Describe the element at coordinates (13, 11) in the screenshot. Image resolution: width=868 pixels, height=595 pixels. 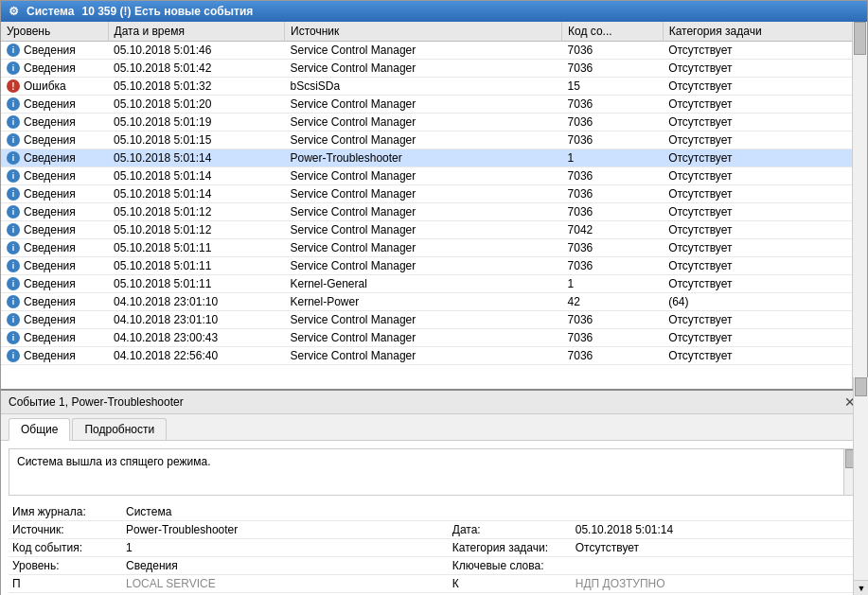
I see `title-icon: ⚙` at that location.